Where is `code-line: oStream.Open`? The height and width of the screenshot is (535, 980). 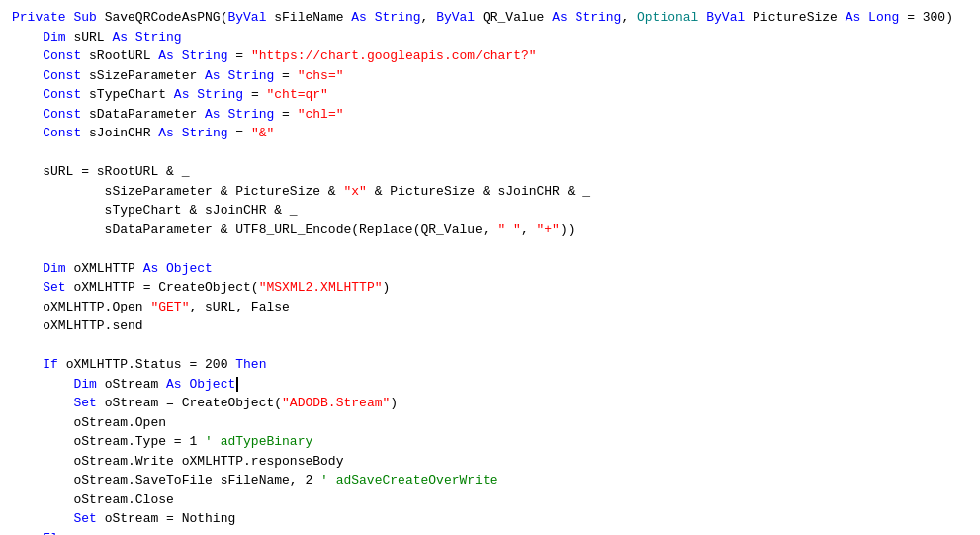
code-line: oStream.Open is located at coordinates (490, 423).